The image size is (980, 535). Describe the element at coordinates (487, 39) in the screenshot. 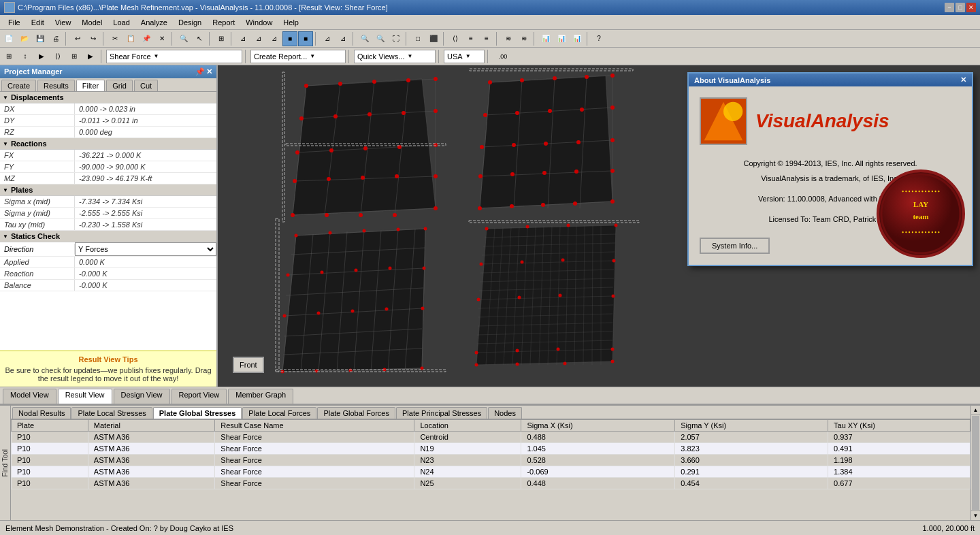

I see `tb-btn19: ≡` at that location.